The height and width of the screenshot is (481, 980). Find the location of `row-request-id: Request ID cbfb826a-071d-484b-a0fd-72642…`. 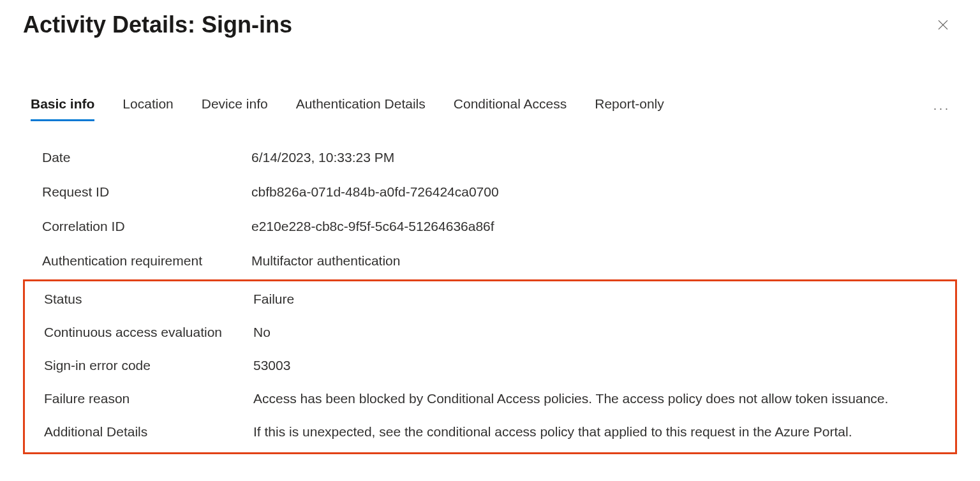

row-request-id: Request ID cbfb826a-071d-484b-a0fd-72642… is located at coordinates (490, 192).